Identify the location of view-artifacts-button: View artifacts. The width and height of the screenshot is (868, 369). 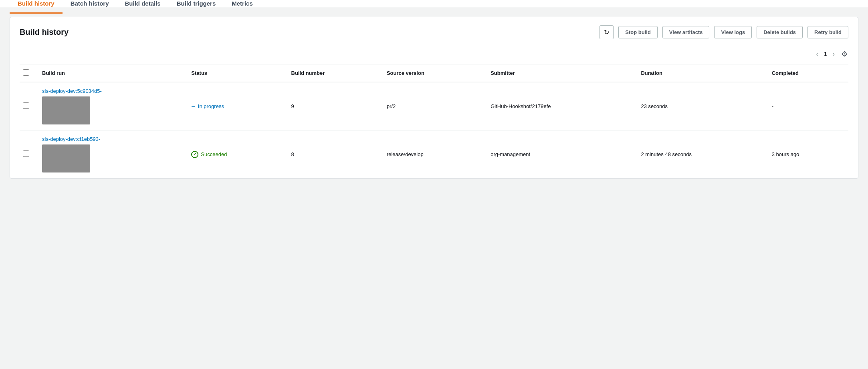
(686, 32).